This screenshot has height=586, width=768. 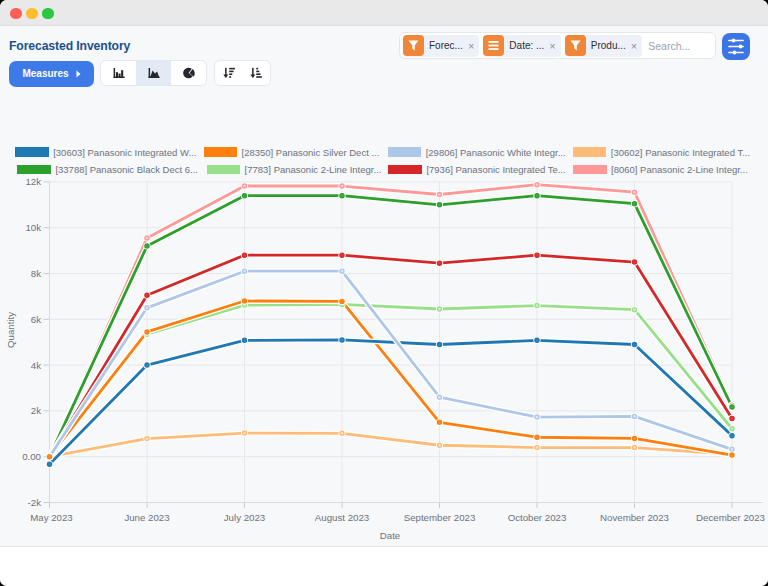 What do you see at coordinates (36, 366) in the screenshot?
I see `svg-text: 4k` at bounding box center [36, 366].